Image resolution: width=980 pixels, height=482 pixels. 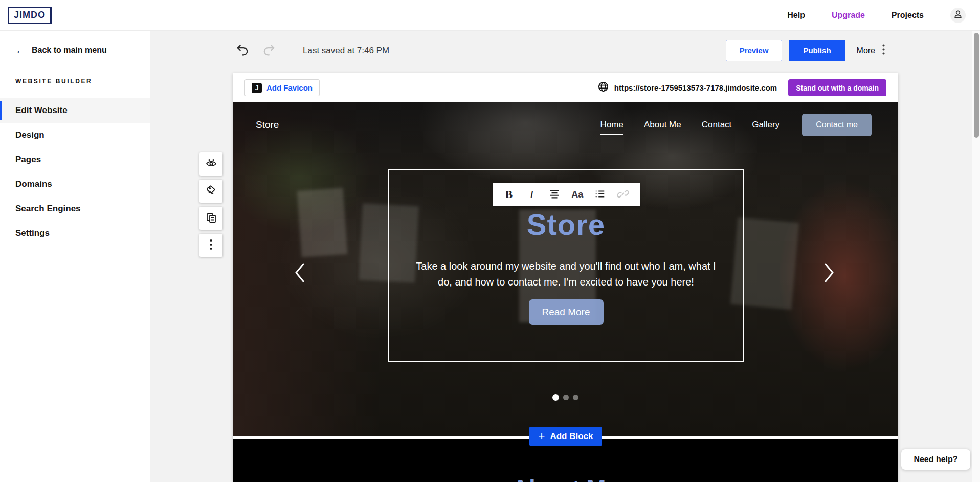 I want to click on more-label: More, so click(x=866, y=51).